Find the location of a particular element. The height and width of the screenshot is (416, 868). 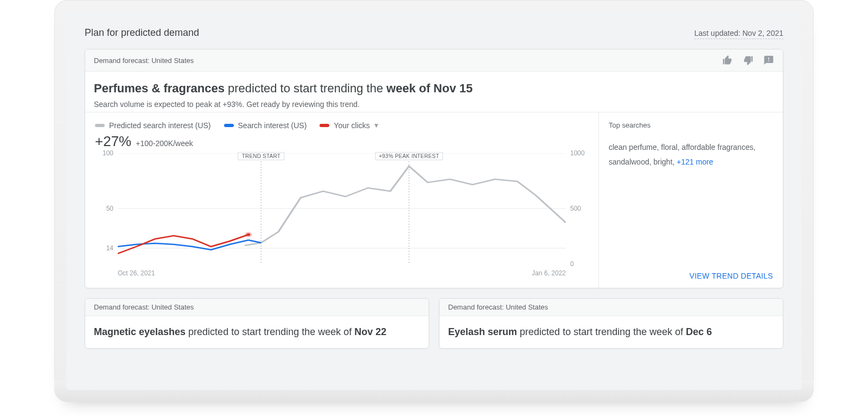

y-axis-right: 1000 500 0 is located at coordinates (578, 209).